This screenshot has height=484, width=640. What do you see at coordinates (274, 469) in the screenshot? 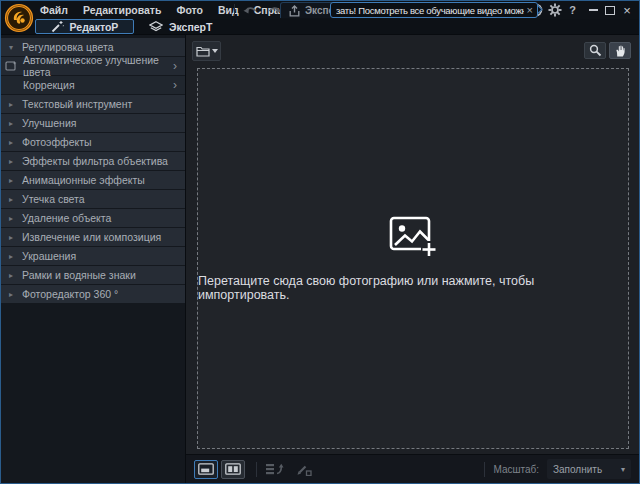
I see `history-states-button` at bounding box center [274, 469].